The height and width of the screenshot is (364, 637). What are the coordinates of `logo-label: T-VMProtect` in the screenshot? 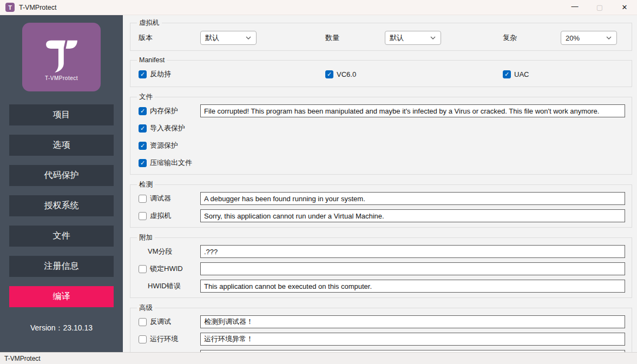 It's located at (62, 78).